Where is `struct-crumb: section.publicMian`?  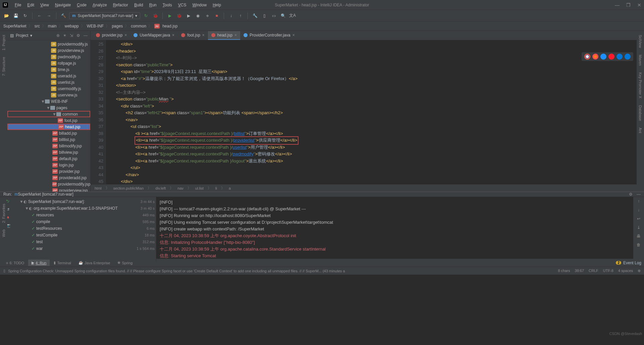 struct-crumb: section.publicMian is located at coordinates (129, 188).